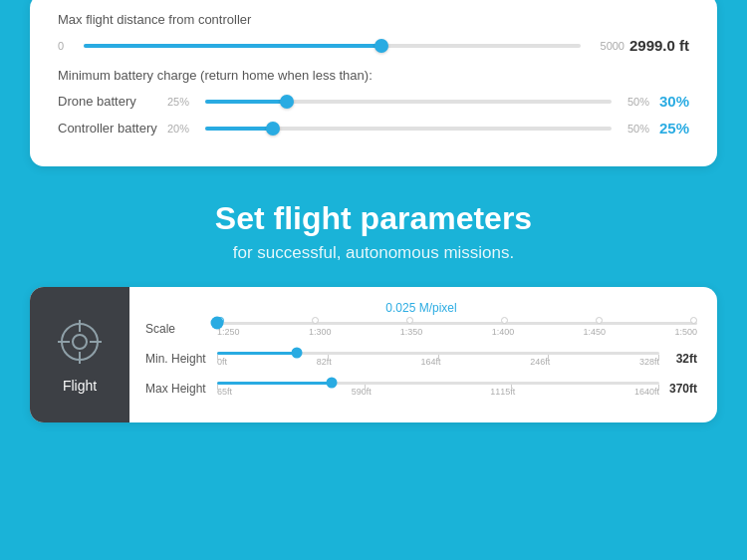 The width and height of the screenshot is (747, 560). What do you see at coordinates (80, 355) in the screenshot?
I see `bottom-sidebar: Flight` at bounding box center [80, 355].